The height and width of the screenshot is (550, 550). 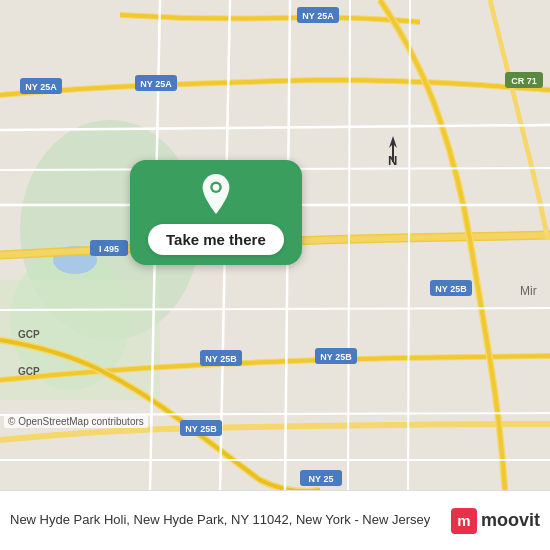 What do you see at coordinates (76, 422) in the screenshot?
I see `osm-credit: © OpenStreetMap contributors` at bounding box center [76, 422].